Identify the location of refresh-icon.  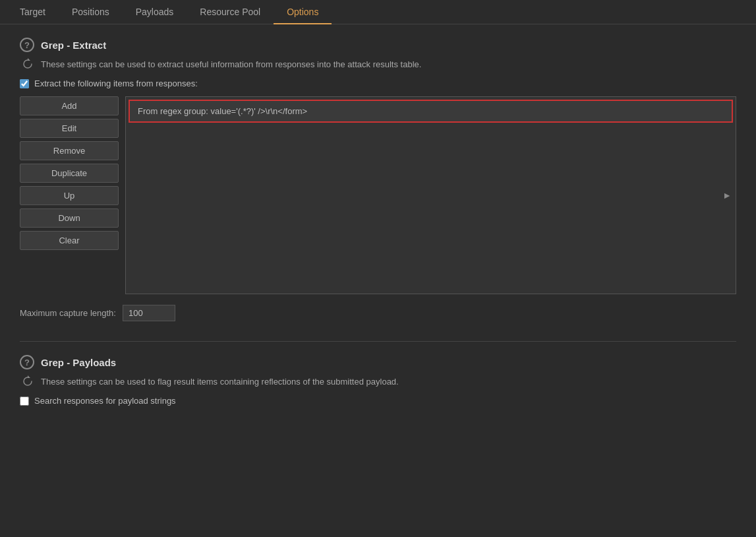
(28, 64).